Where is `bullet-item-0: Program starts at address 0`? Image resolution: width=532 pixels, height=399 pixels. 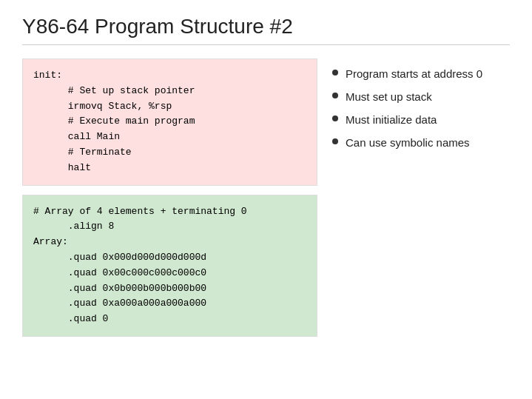
bullet-item-0: Program starts at address 0 is located at coordinates (421, 74).